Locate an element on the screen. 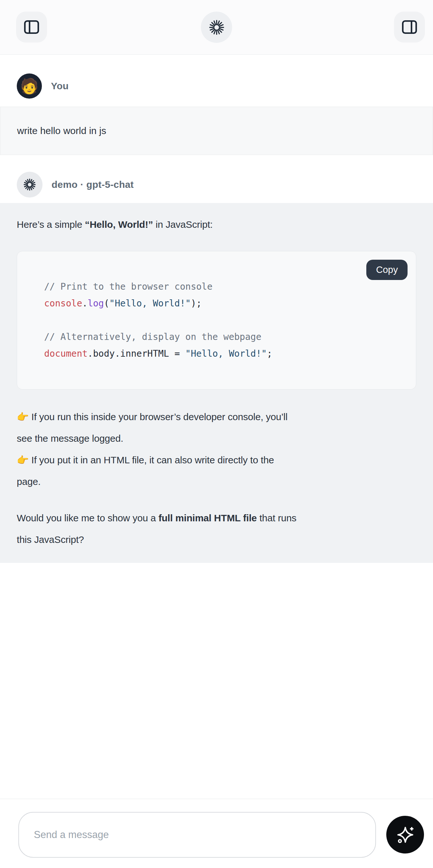  code-content: // Print to the browser consoleconsole.l… is located at coordinates (216, 320).